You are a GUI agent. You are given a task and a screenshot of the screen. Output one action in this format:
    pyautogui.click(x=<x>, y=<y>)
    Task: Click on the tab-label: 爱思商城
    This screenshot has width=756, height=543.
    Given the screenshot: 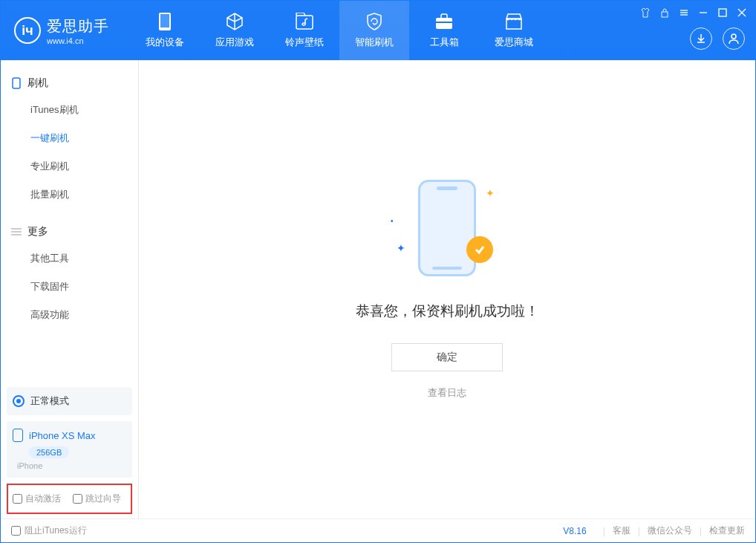 What is the action you would take?
    pyautogui.click(x=514, y=42)
    